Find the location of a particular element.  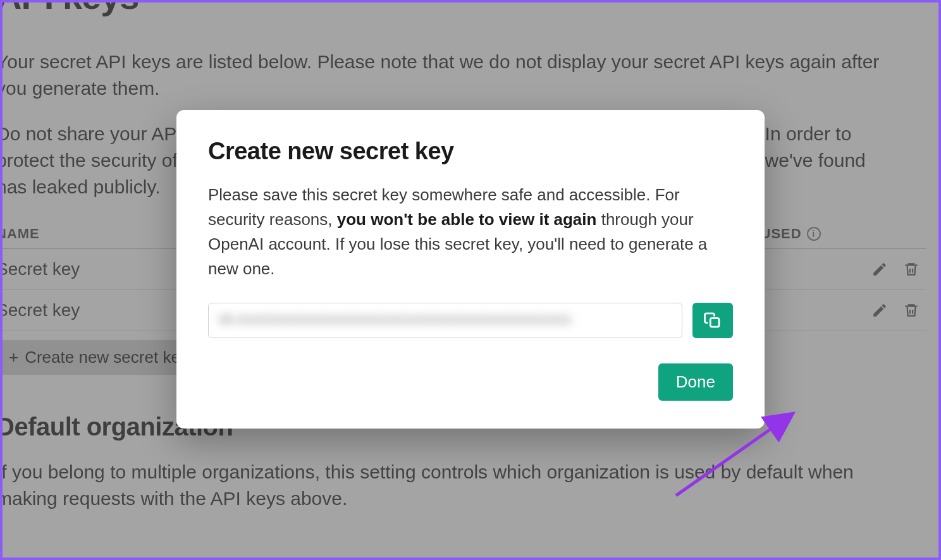

copy-icon is located at coordinates (713, 320).